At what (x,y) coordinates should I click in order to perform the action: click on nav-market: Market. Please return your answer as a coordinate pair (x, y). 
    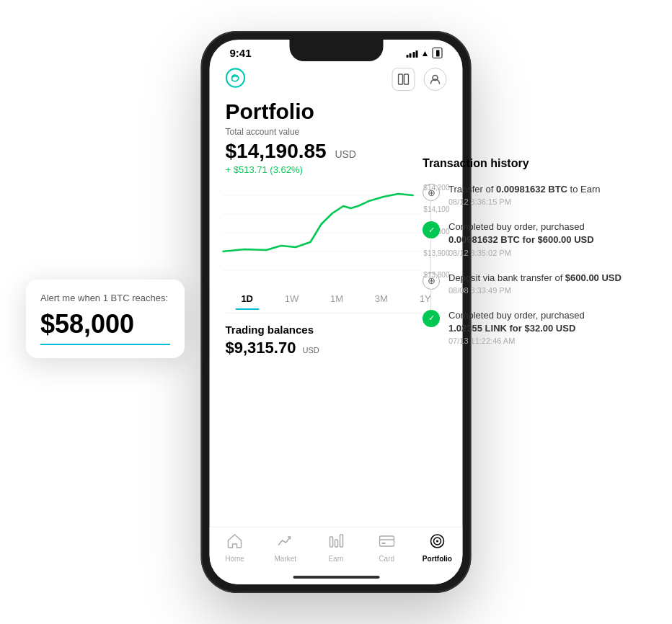
    Looking at the image, I should click on (286, 548).